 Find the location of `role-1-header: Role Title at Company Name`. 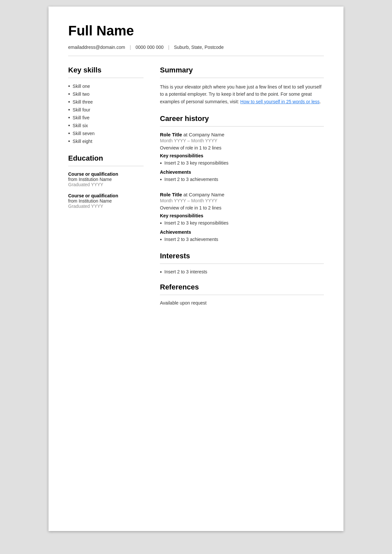

role-1-header: Role Title at Company Name is located at coordinates (242, 134).